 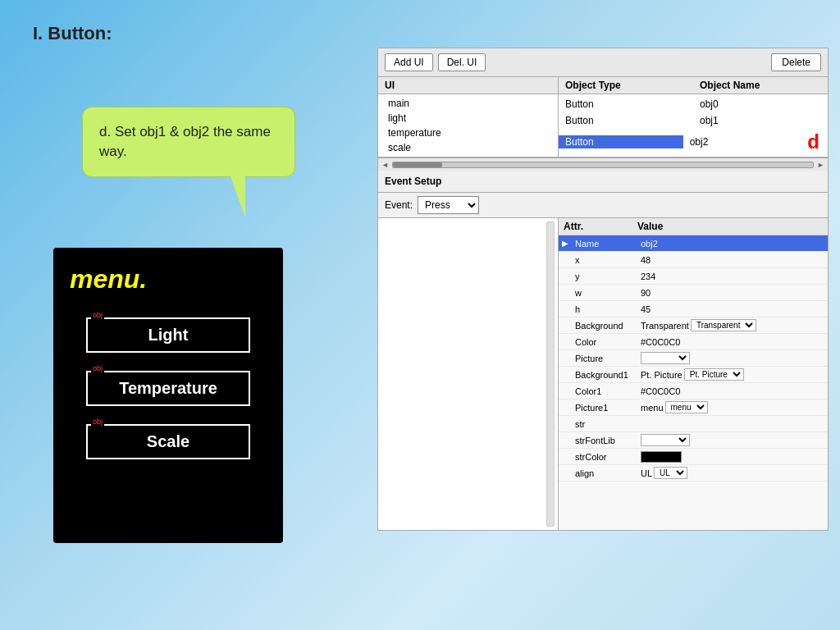 I want to click on event-setup-label: Event Setup, so click(x=413, y=181).